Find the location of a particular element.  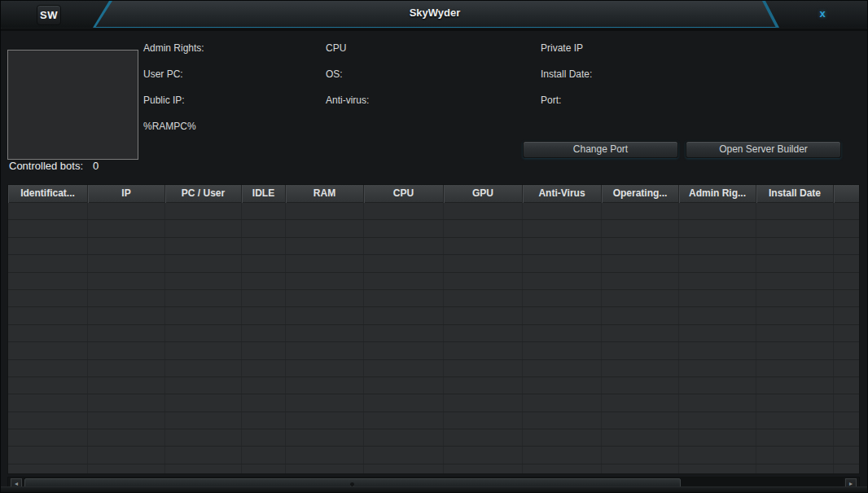

column-header-cpu: CPU is located at coordinates (404, 194).